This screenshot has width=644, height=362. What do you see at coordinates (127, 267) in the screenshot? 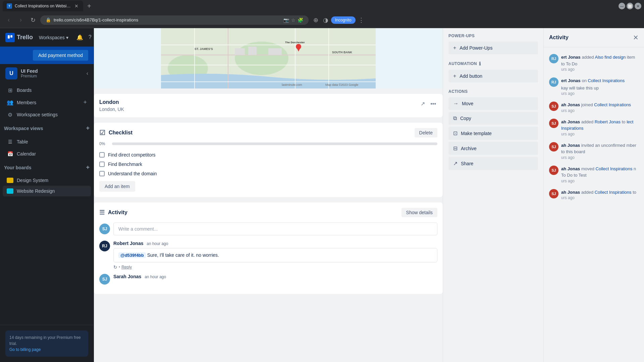
I see `reply-link-1: Reply` at bounding box center [127, 267].